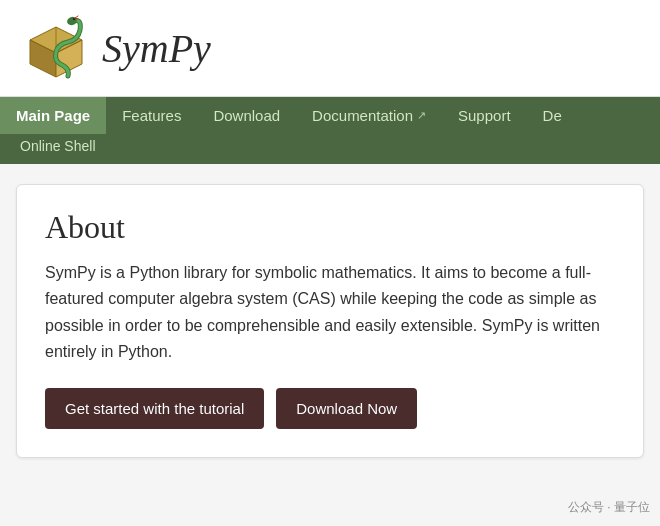 The height and width of the screenshot is (526, 660). Describe the element at coordinates (116, 48) in the screenshot. I see `logo-container: SymPy` at that location.